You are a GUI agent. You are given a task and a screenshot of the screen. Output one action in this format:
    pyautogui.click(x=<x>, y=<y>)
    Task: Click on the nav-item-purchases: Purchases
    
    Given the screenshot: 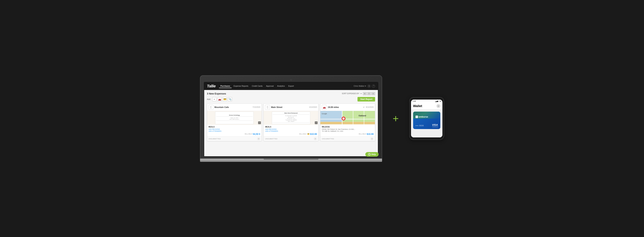 What is the action you would take?
    pyautogui.click(x=225, y=86)
    